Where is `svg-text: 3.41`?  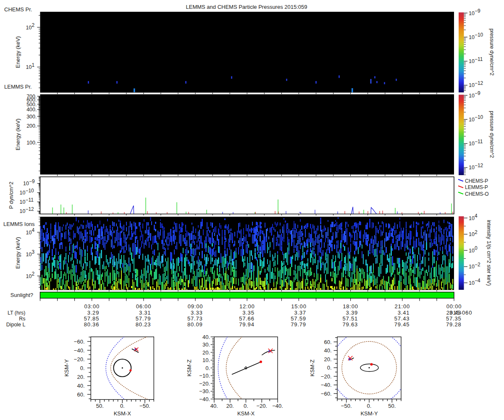 svg-text: 3.41 is located at coordinates (404, 312).